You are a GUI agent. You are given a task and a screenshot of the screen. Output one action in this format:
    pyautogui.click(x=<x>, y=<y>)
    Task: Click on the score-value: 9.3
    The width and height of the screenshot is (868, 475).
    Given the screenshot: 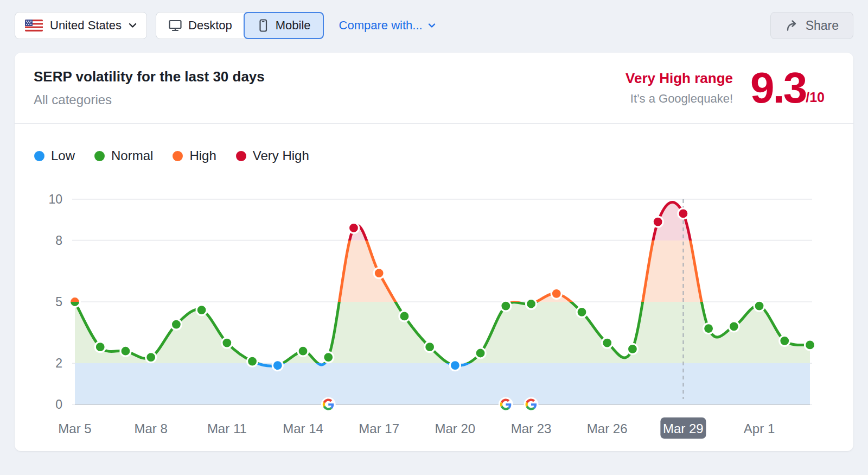 What is the action you would take?
    pyautogui.click(x=778, y=88)
    